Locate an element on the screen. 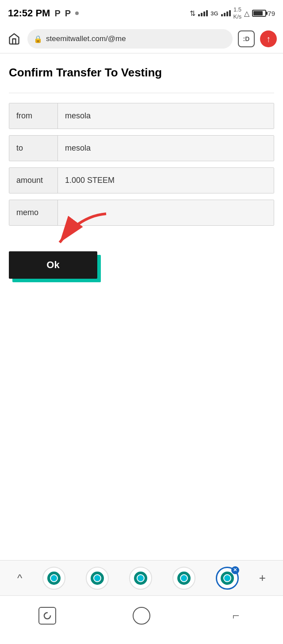  status-left: 12:52 PM P P is located at coordinates (43, 13).